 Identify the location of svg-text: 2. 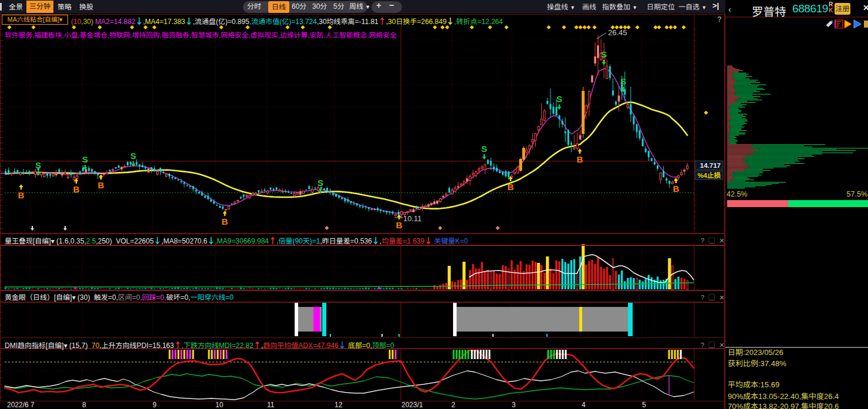
(453, 405).